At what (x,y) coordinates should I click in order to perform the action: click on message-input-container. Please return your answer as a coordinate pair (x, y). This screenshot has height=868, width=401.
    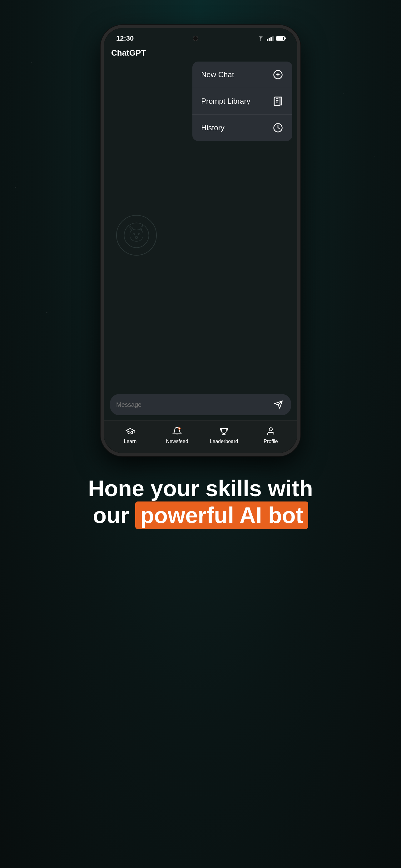
    Looking at the image, I should click on (201, 404).